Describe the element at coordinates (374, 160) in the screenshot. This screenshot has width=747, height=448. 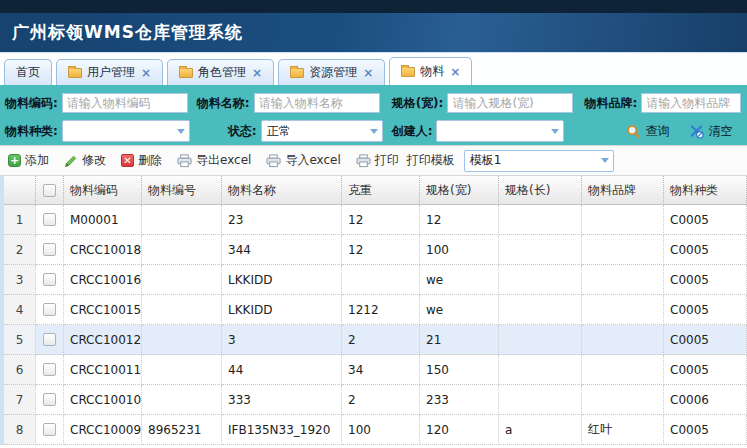
I see `grid-toolbar: + 添加 修改 ✕ 删除 导出excel 导入excel` at that location.